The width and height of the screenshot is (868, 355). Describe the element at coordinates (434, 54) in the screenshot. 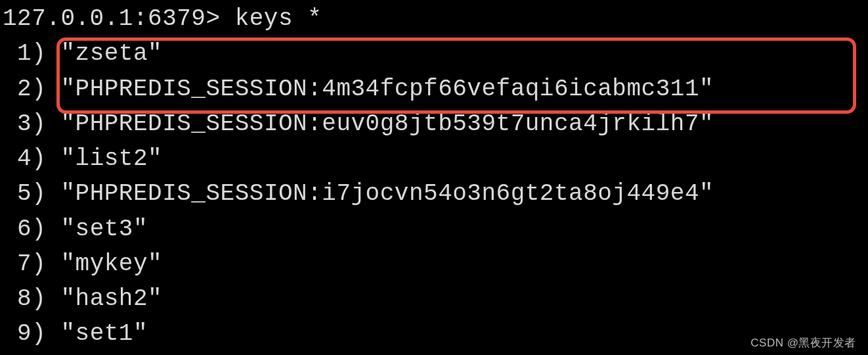

I see `result-line: 1) "zseta"` at that location.